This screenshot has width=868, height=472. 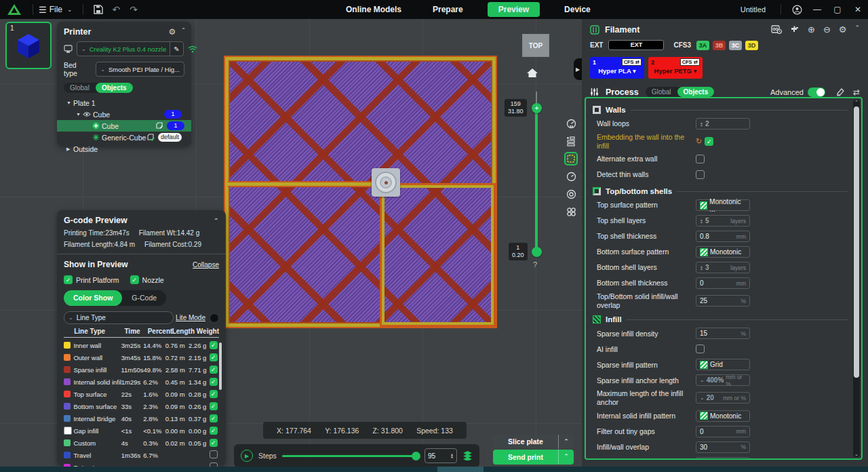 What do you see at coordinates (571, 159) in the screenshot?
I see `plate-view-icon-selected` at bounding box center [571, 159].